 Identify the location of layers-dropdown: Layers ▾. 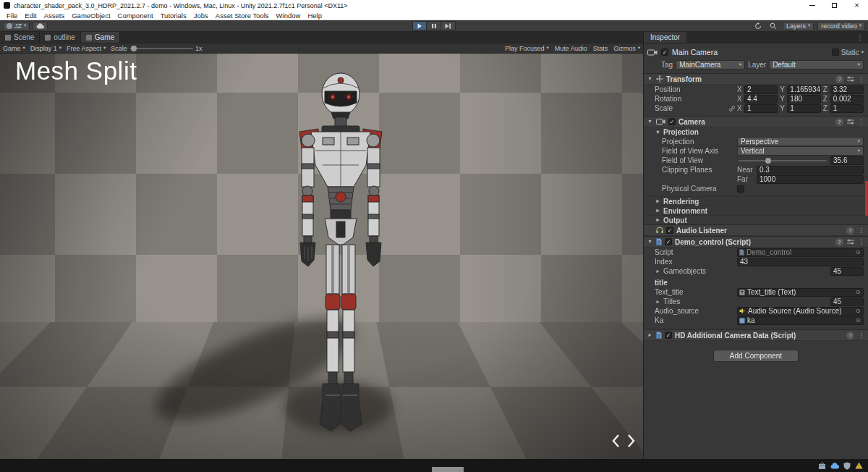
(799, 26).